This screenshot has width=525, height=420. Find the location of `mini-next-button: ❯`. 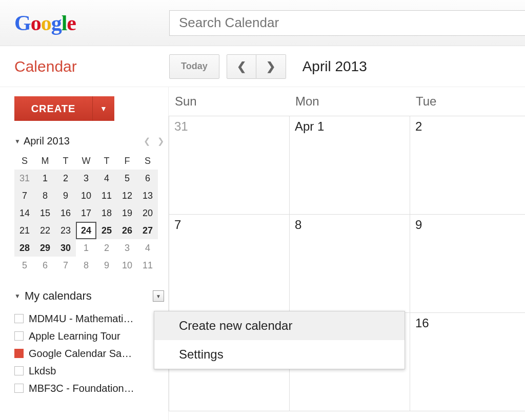

mini-next-button: ❯ is located at coordinates (161, 141).